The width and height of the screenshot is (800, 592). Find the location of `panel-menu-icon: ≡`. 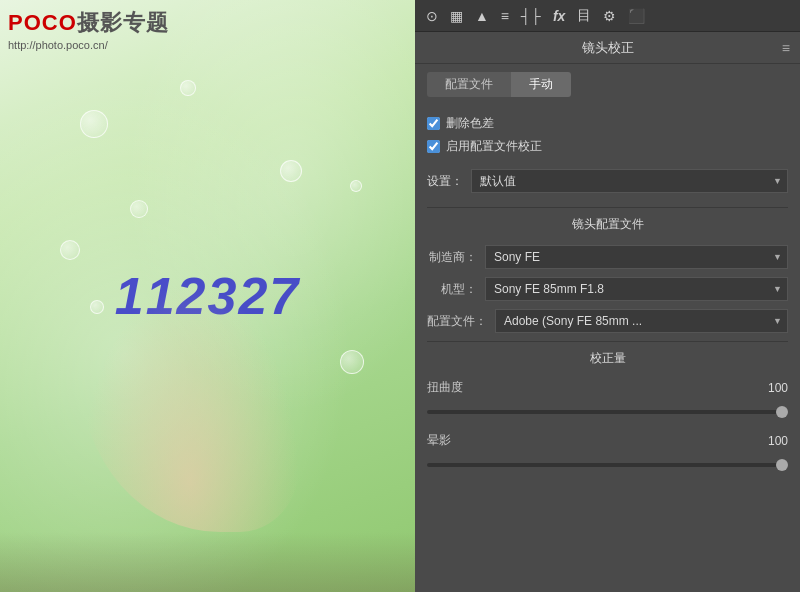

panel-menu-icon: ≡ is located at coordinates (786, 48).